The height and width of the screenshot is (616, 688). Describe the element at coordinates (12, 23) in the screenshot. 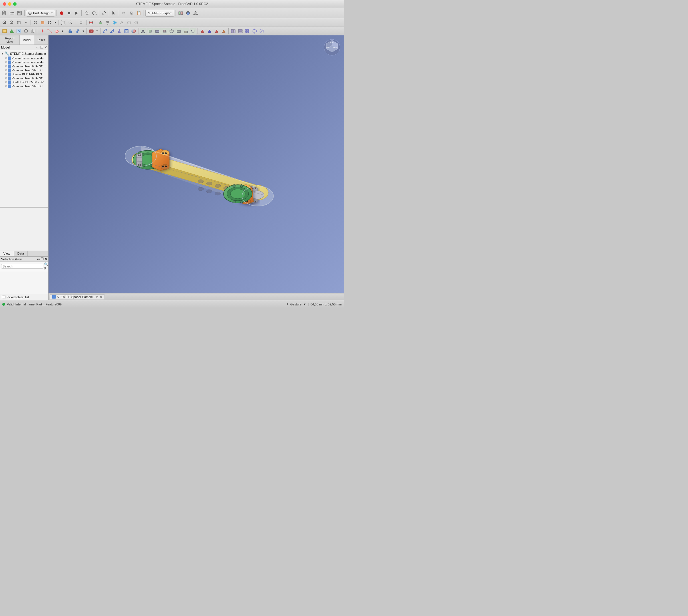

I see `zoom-out-button` at that location.